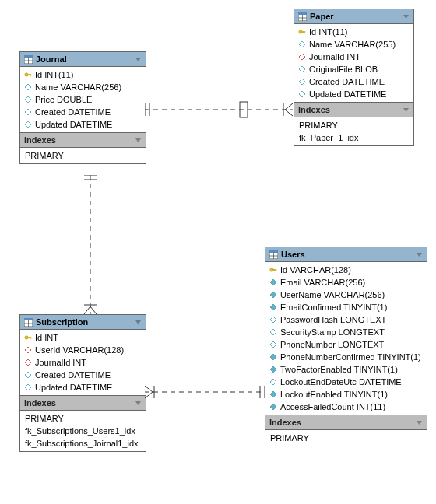 This screenshot has width=436, height=504. What do you see at coordinates (353, 44) in the screenshot?
I see `column-row: Name VARCHAR(255)` at bounding box center [353, 44].